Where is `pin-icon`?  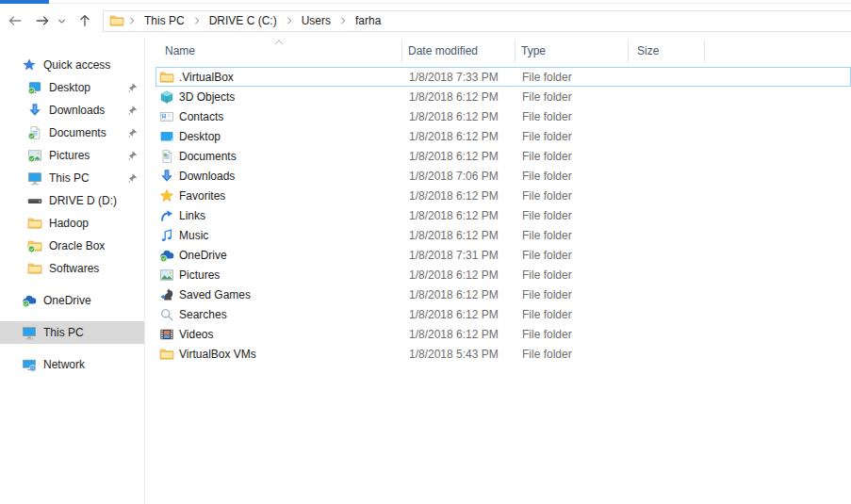
pin-icon is located at coordinates (133, 133).